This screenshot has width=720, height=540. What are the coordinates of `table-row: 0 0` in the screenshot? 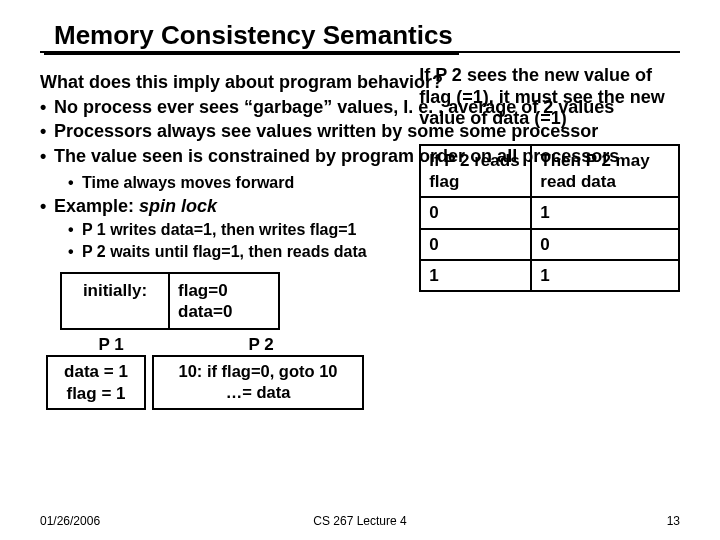 It's located at (550, 244).